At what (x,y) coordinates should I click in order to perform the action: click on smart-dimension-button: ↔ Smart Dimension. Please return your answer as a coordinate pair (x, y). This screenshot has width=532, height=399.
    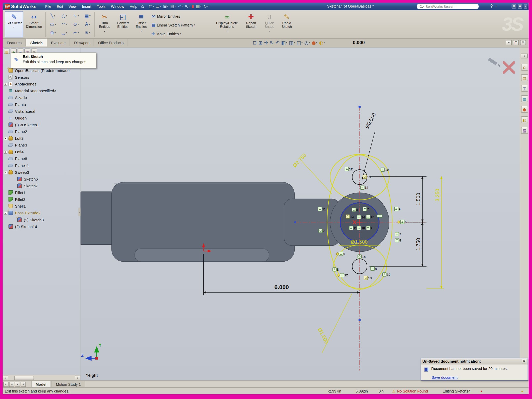
    Looking at the image, I should click on (34, 24).